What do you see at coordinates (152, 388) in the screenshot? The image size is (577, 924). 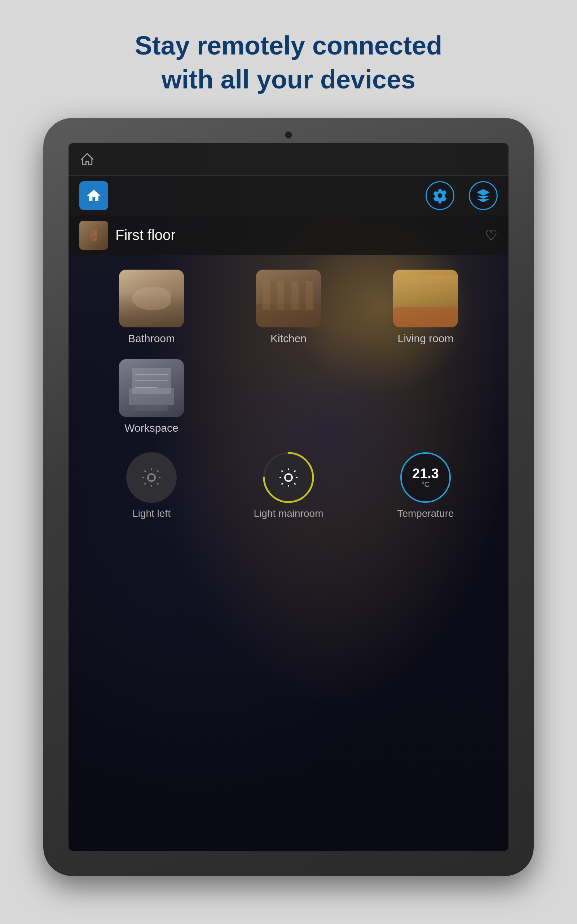 I see `room-thumbnail-workspace` at bounding box center [152, 388].